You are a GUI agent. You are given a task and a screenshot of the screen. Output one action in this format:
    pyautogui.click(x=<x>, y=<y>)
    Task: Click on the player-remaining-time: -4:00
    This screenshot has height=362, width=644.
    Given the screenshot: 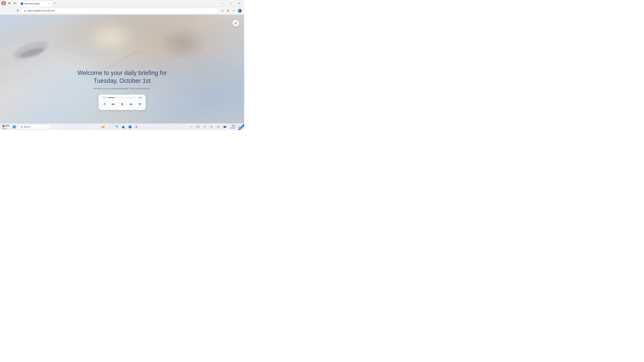 What is the action you would take?
    pyautogui.click(x=140, y=97)
    